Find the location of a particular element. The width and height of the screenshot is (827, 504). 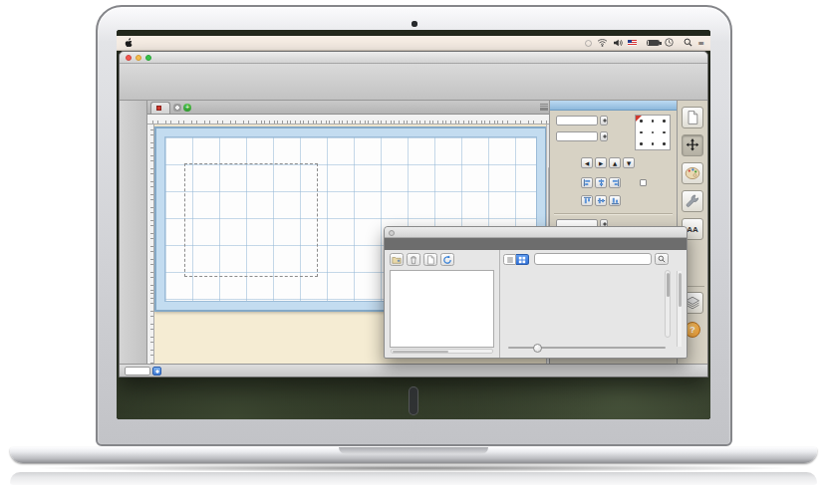

y-row is located at coordinates (581, 136).